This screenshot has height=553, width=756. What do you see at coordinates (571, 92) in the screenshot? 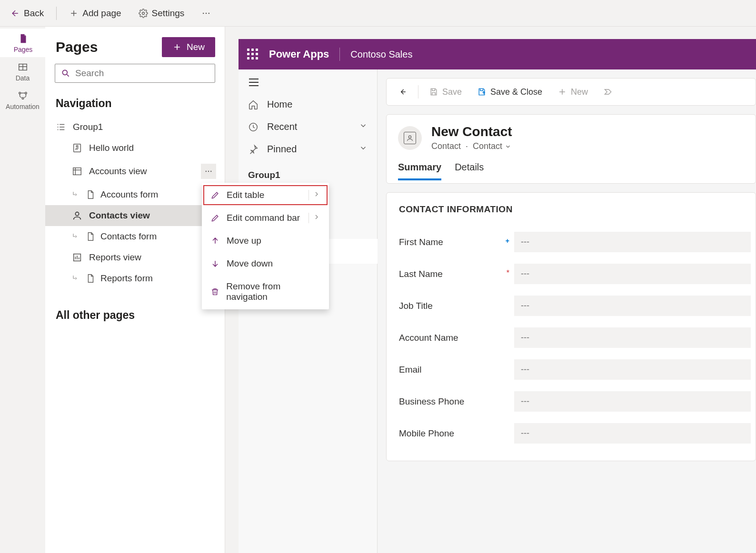
I see `form-command-bar: Save Save & Close New` at bounding box center [571, 92].